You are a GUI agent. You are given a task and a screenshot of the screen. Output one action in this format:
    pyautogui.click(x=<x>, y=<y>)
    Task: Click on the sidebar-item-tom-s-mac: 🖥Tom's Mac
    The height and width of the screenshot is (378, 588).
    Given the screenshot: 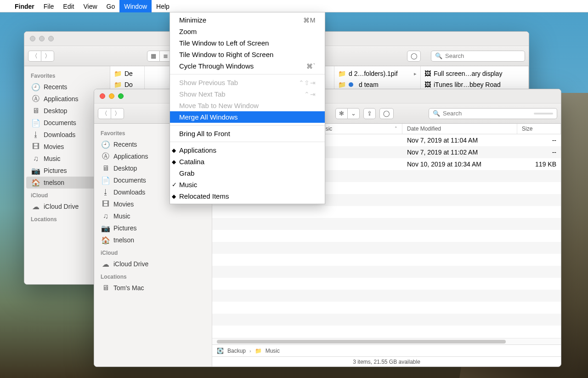 What is the action you would take?
    pyautogui.click(x=153, y=288)
    